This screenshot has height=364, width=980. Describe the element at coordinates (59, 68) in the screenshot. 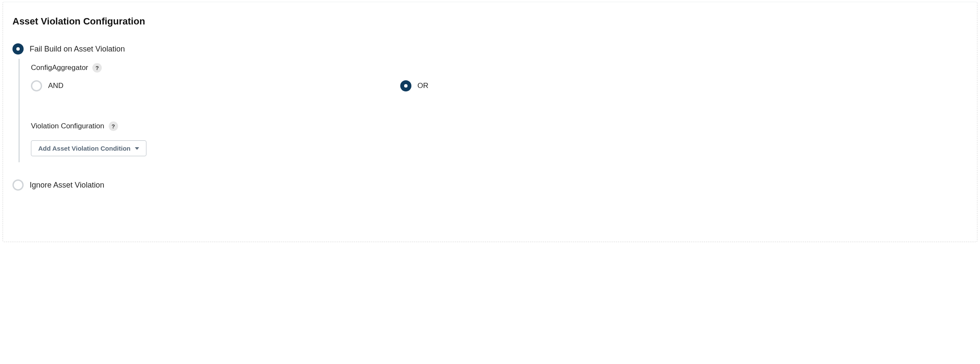

I see `config-aggregator-label: ConfigAggregator` at that location.